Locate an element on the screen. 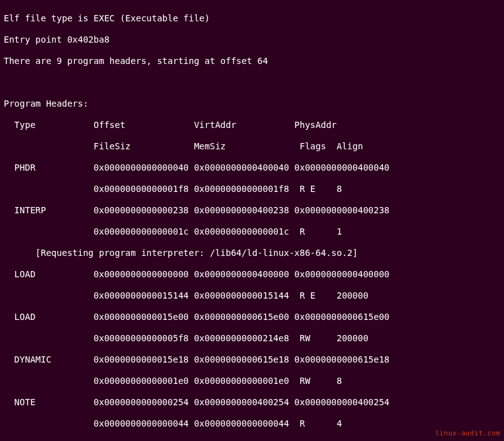 This screenshot has height=441, width=504. phdr-row-b: 0x00000000000001f8 0x00000000000001f8 R … is located at coordinates (252, 189).